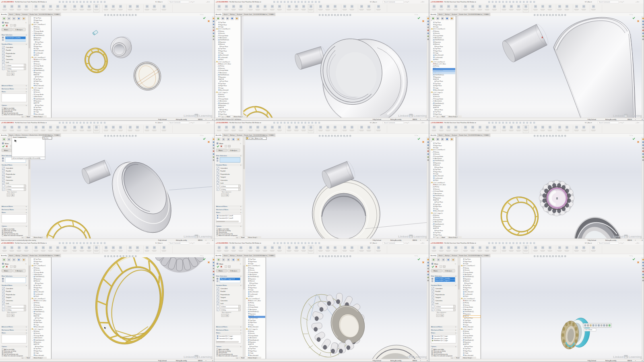 This screenshot has height=362, width=644. Describe the element at coordinates (441, 341) in the screenshot. I see `svg-text: WidthMate1 (S-7_Cage<` at that location.